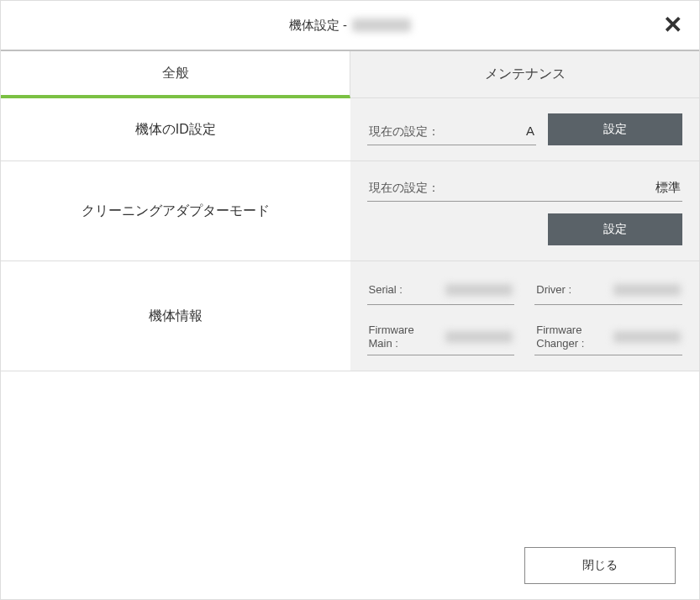  What do you see at coordinates (479, 290) in the screenshot?
I see `info-serial-value-redacted` at bounding box center [479, 290].